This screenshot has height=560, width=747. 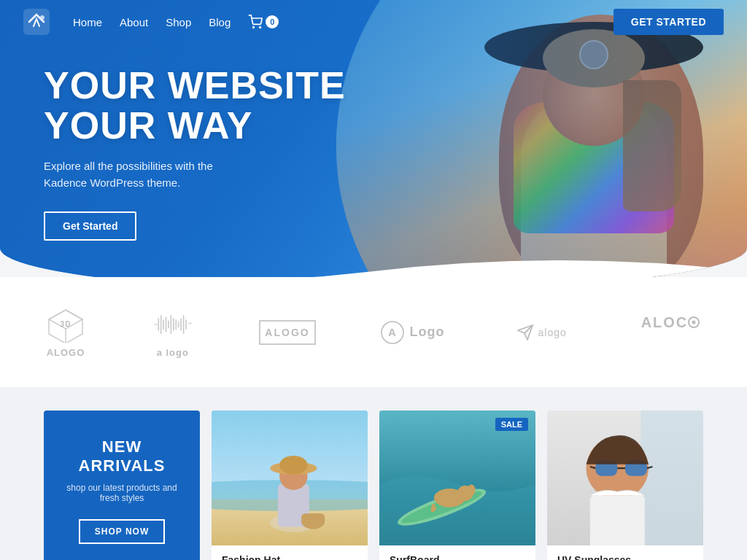 I want to click on navbar: Home About Shop Blog 0 GET STARTED, so click(x=374, y=22).